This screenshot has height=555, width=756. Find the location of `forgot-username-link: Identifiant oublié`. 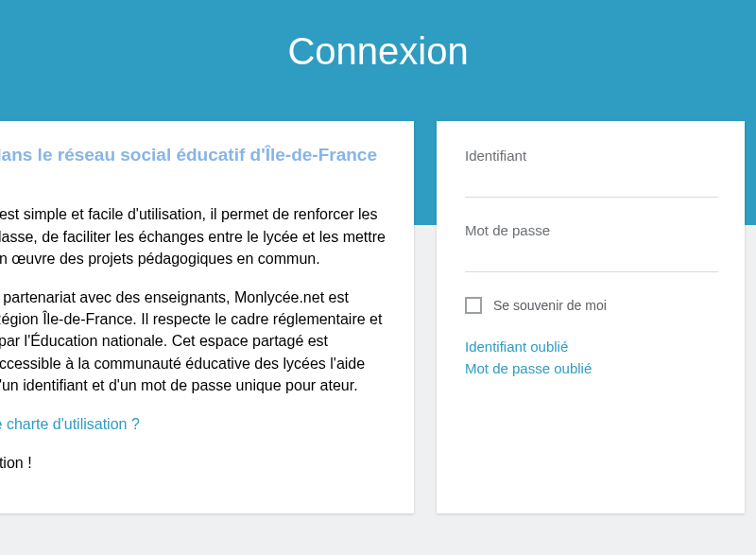

forgot-username-link: Identifiant oublié is located at coordinates (592, 348).